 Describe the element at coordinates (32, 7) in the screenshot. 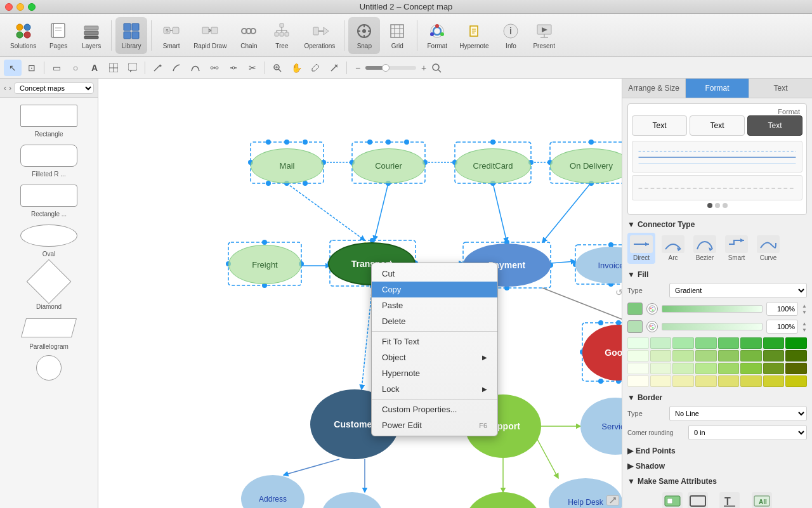

I see `maximize-button` at that location.